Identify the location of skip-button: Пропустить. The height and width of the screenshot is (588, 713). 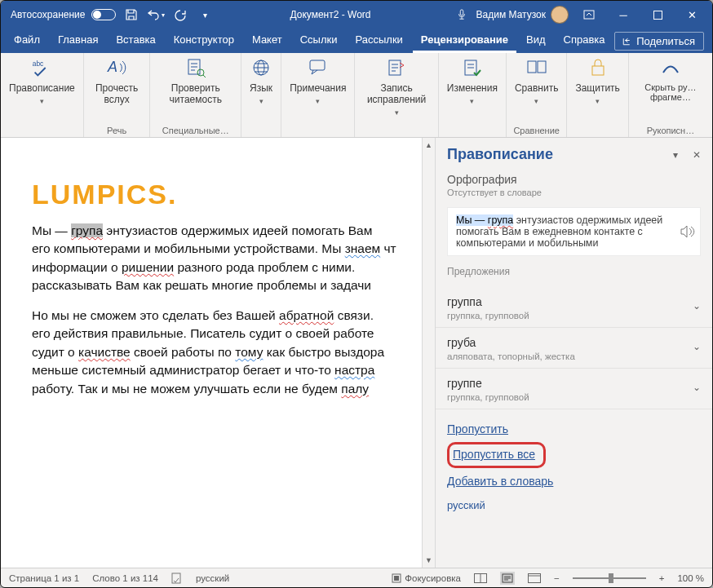
(574, 429).